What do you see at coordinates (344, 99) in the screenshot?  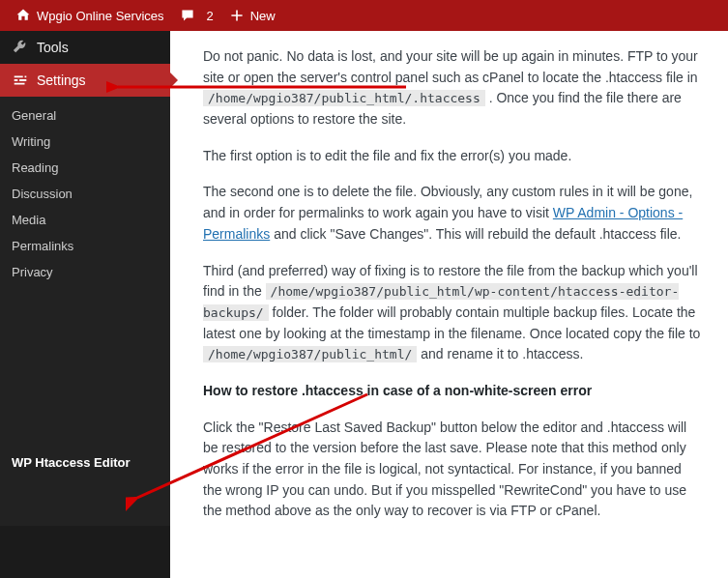 I see `code-htaccess-path: /home/wpgio387/public_html/.htaccess` at bounding box center [344, 99].